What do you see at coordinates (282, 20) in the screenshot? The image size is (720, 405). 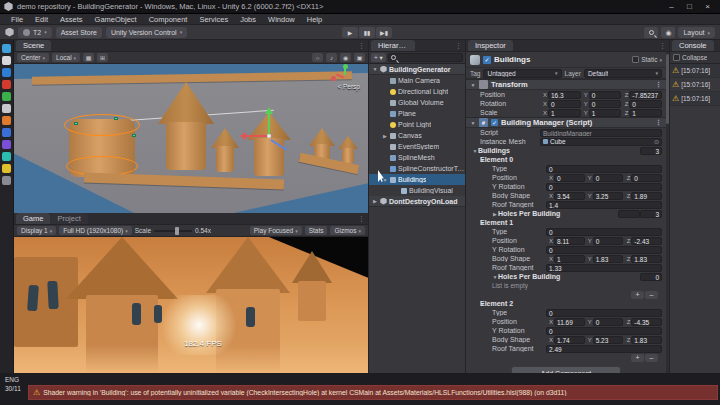 I see `menu-item: Window` at bounding box center [282, 20].